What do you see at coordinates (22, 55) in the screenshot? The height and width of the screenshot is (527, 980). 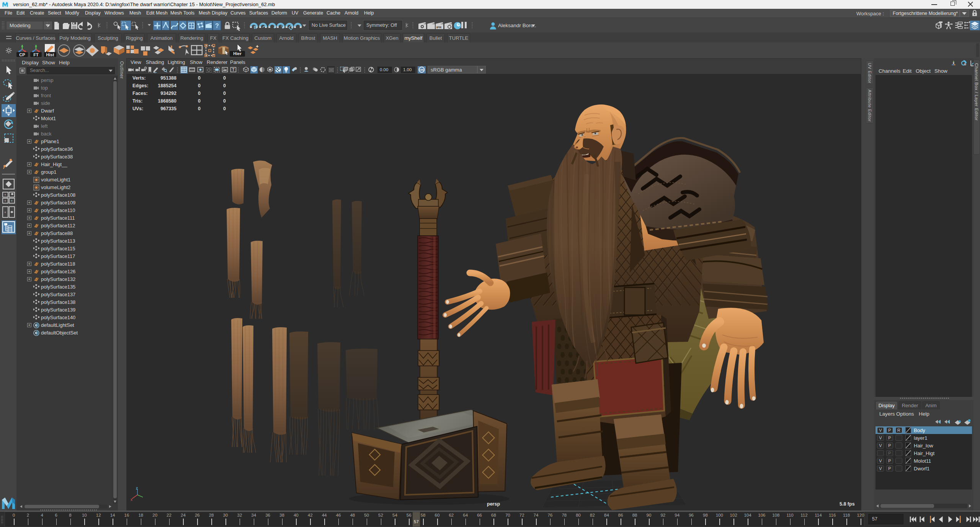 I see `svg-text: CP` at bounding box center [22, 55].